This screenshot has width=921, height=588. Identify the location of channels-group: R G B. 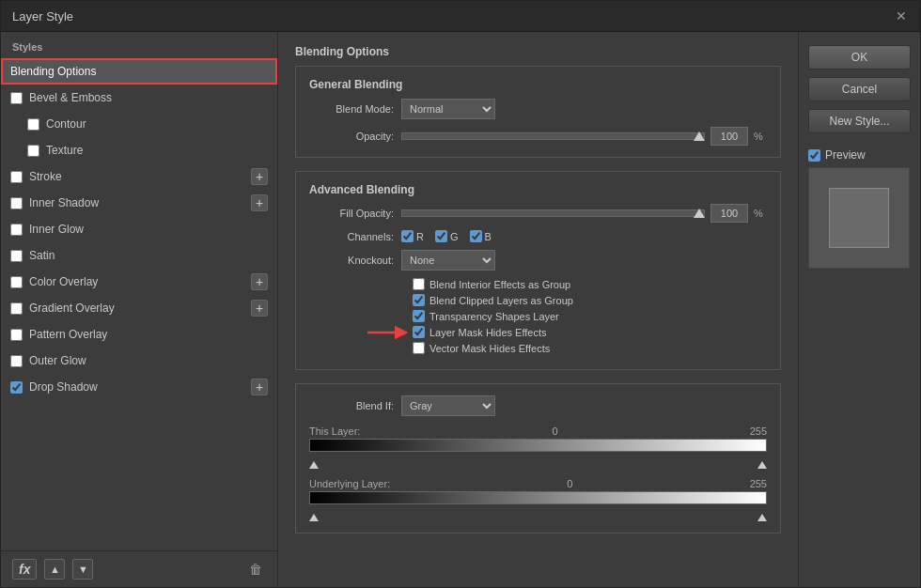
(446, 237).